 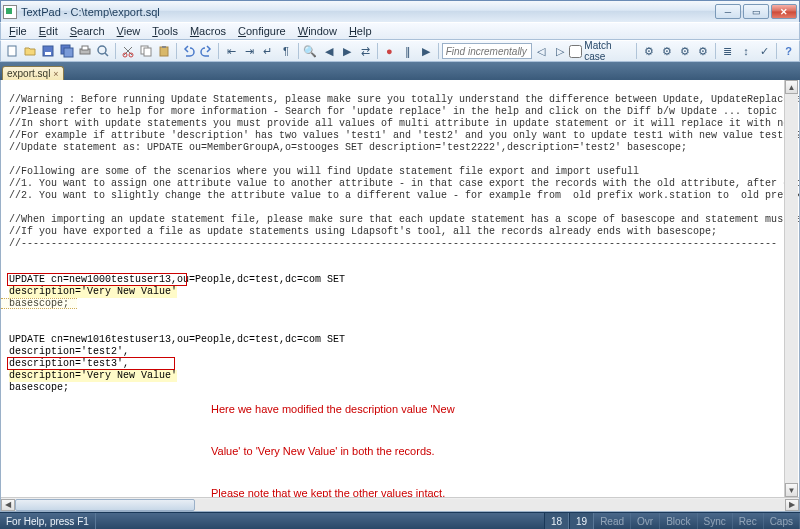 What do you see at coordinates (393, 112) in the screenshot?
I see `line: //Please refer to help for more informat…` at bounding box center [393, 112].